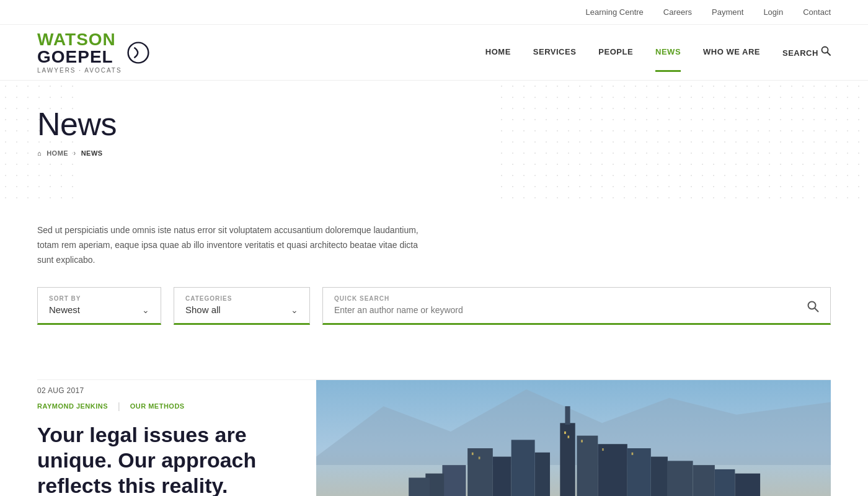 This screenshot has height=496, width=868. What do you see at coordinates (79, 40) in the screenshot?
I see `logo-watson: WATSON` at bounding box center [79, 40].